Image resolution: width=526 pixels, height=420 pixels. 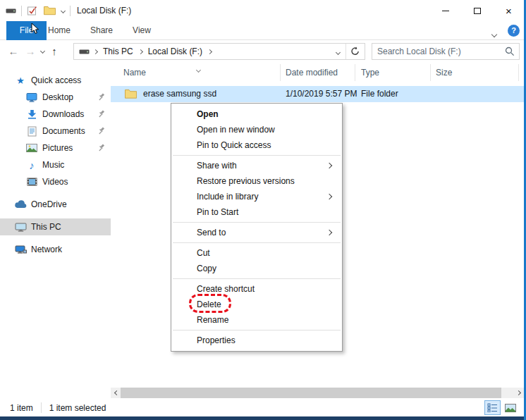 What do you see at coordinates (11, 11) in the screenshot?
I see `drive-icon` at bounding box center [11, 11].